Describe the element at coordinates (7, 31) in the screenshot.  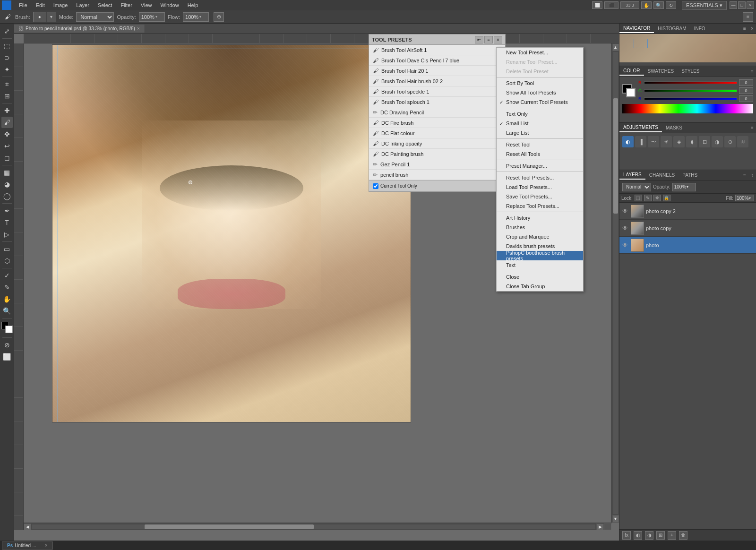
I see `move-tool: ⤢` at that location.